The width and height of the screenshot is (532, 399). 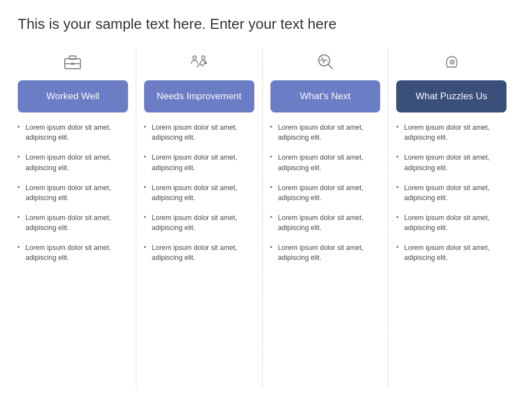 I want to click on header-needs-improvement: Needs Improvement, so click(x=200, y=96).